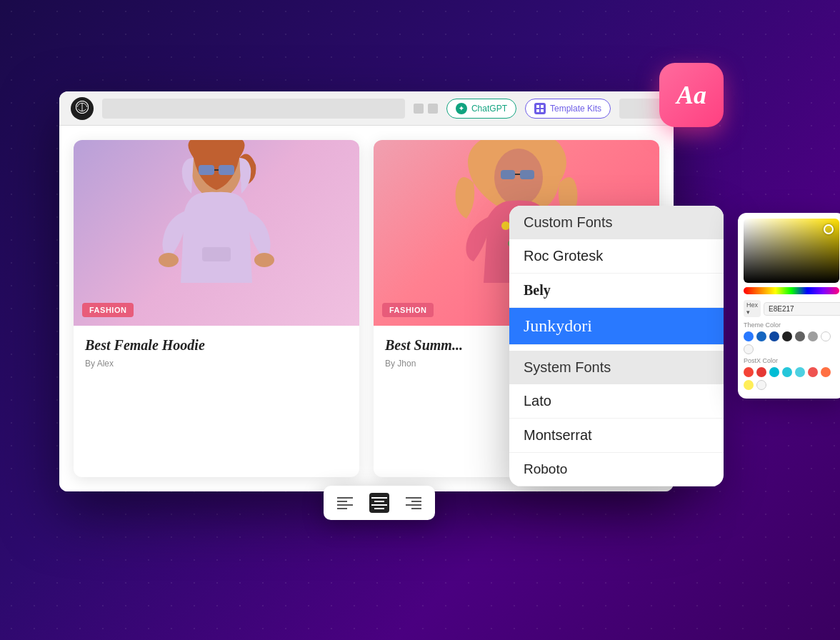  I want to click on swatch-dark-blue, so click(761, 336).